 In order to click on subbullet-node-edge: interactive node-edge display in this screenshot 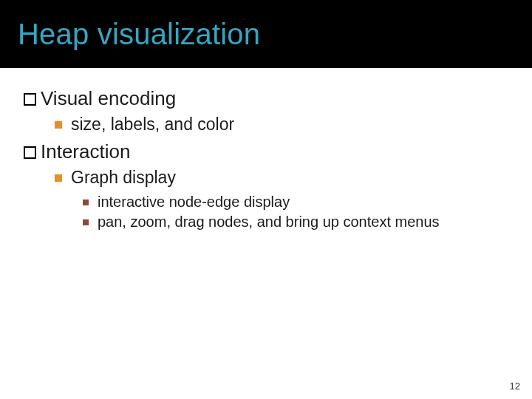, I will do `click(296, 202)`.